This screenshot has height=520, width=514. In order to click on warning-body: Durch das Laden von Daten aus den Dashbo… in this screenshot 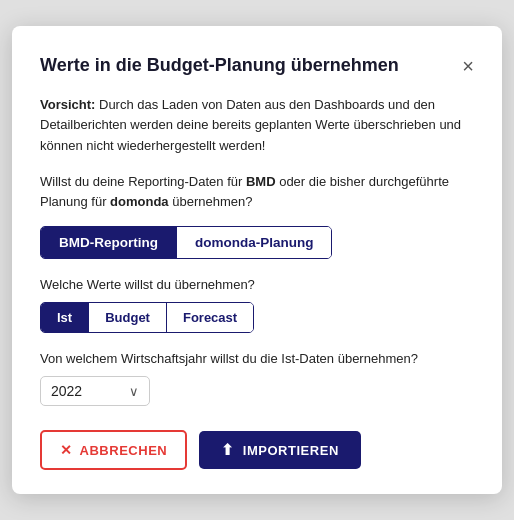, I will do `click(250, 124)`.